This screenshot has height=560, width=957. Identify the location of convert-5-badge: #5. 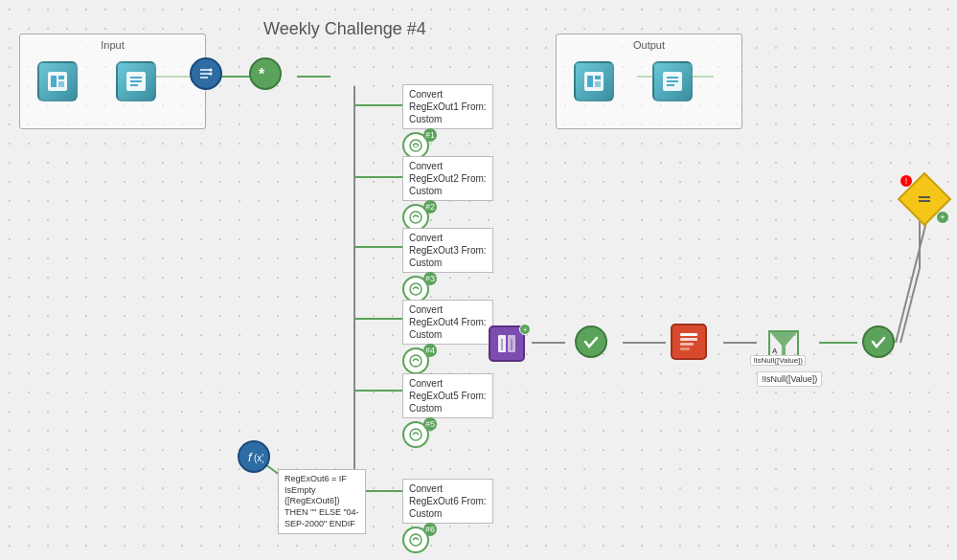
(430, 424).